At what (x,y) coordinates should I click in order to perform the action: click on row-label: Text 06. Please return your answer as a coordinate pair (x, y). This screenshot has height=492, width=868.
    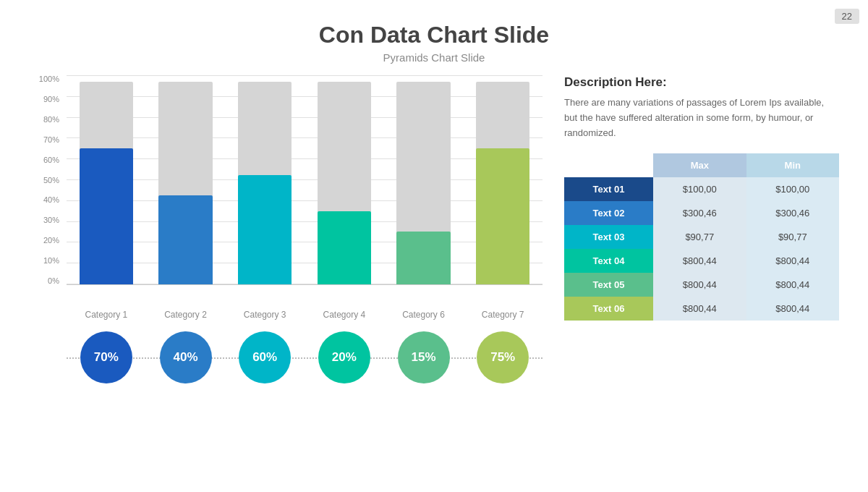
    Looking at the image, I should click on (609, 308).